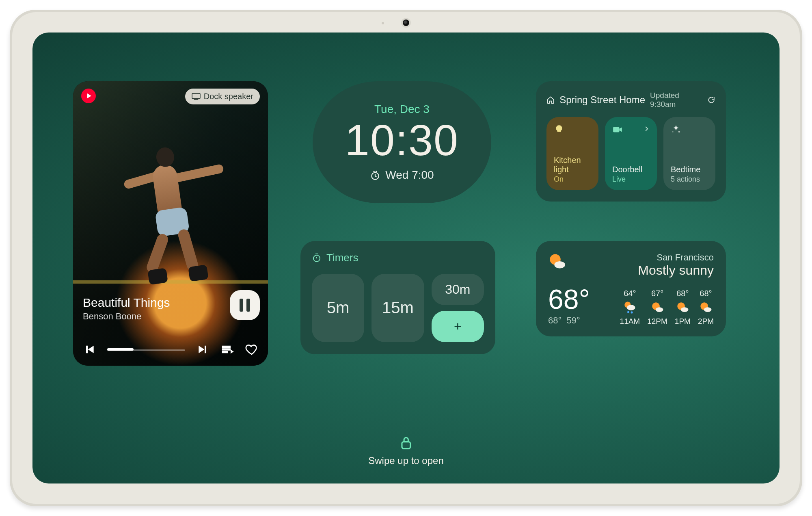 This screenshot has height=516, width=812. I want to click on media-player-card: Dock speaker Beautiful Things Benson Boo…, so click(171, 223).